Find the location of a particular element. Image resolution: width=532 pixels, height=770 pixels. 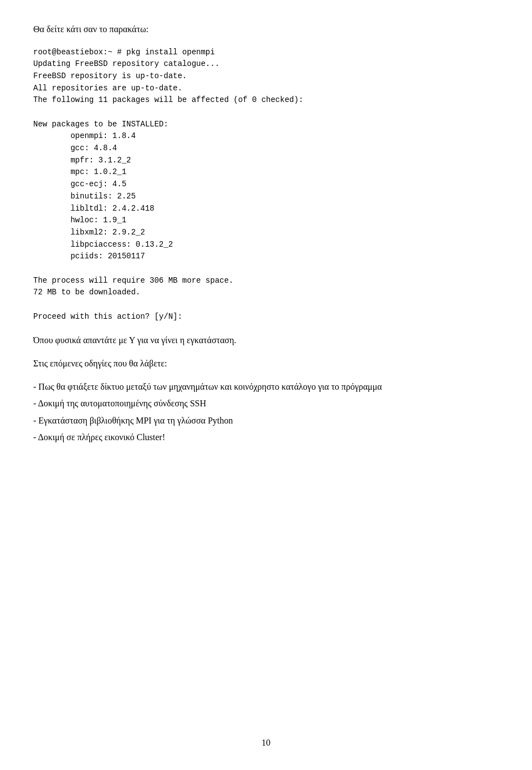

page-number: 10 is located at coordinates (266, 743).